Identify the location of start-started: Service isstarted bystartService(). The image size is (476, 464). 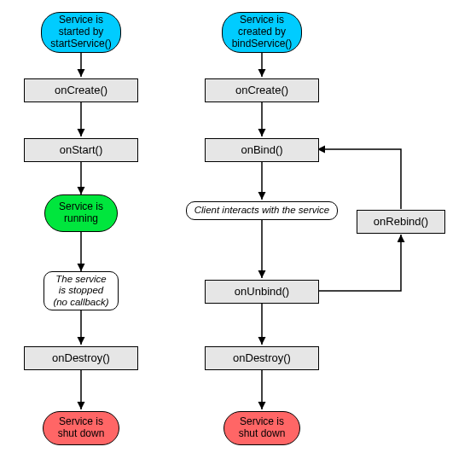
(81, 32).